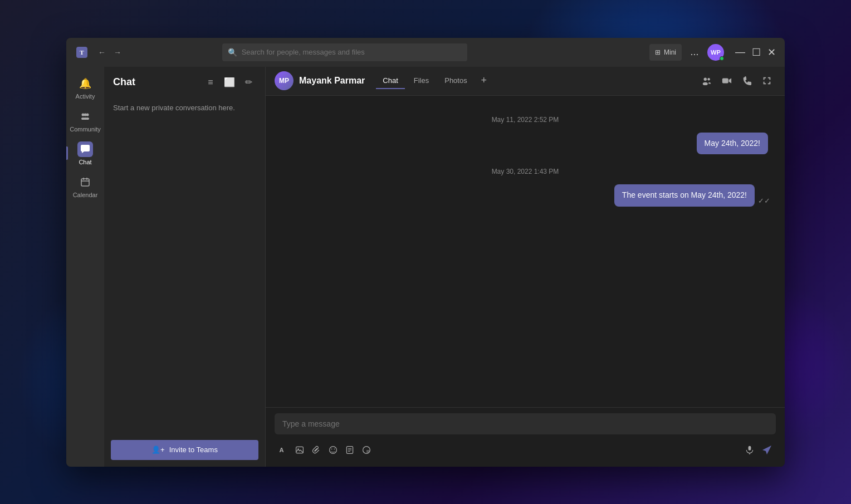  Describe the element at coordinates (525, 424) in the screenshot. I see `message-input-box` at that location.